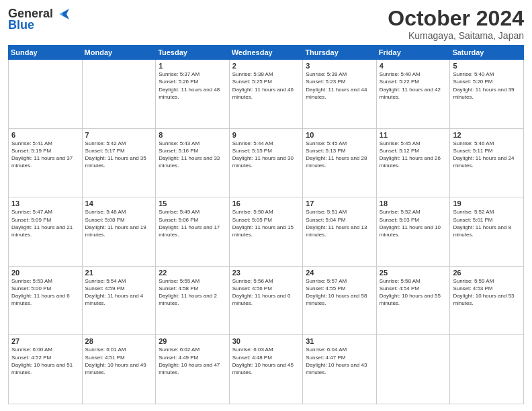 Image resolution: width=532 pixels, height=411 pixels. What do you see at coordinates (46, 154) in the screenshot?
I see `day-detail: Sunrise: 5:41 AMSunset: 5:19 PMDaylight:…` at bounding box center [46, 154].